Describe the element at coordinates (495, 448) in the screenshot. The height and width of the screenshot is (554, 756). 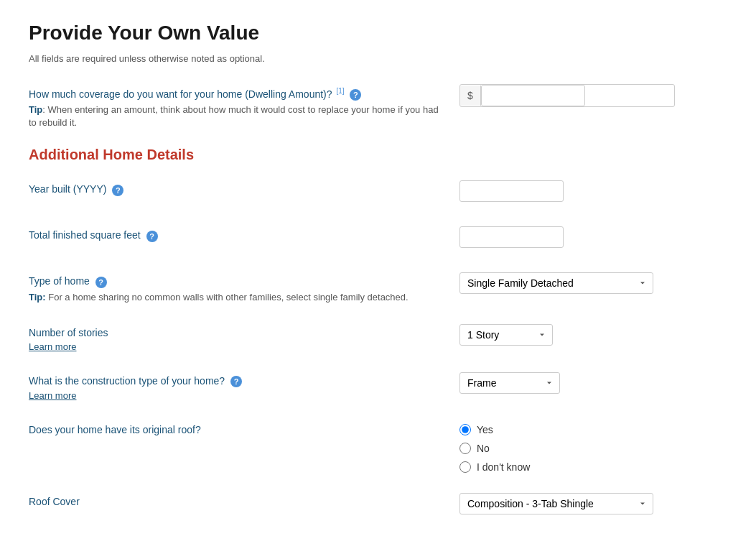
I see `original-roof-no: No` at that location.